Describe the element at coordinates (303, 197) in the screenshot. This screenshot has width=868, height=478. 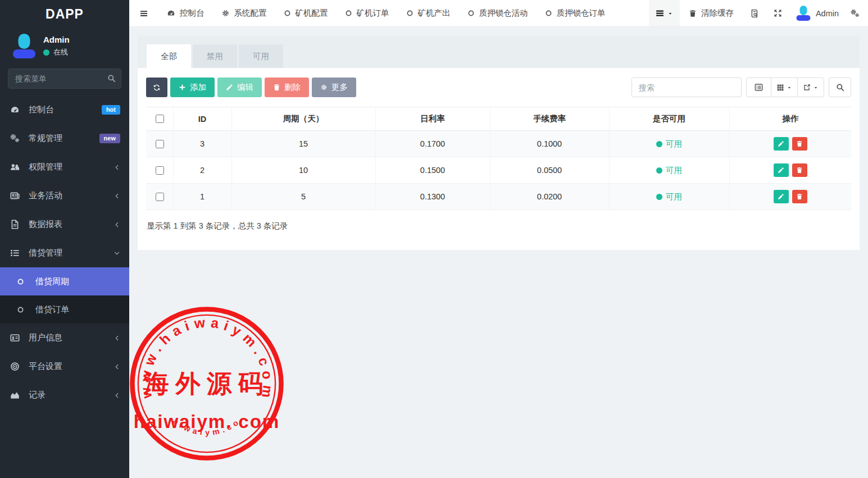
I see `cell-period-days: 5` at that location.